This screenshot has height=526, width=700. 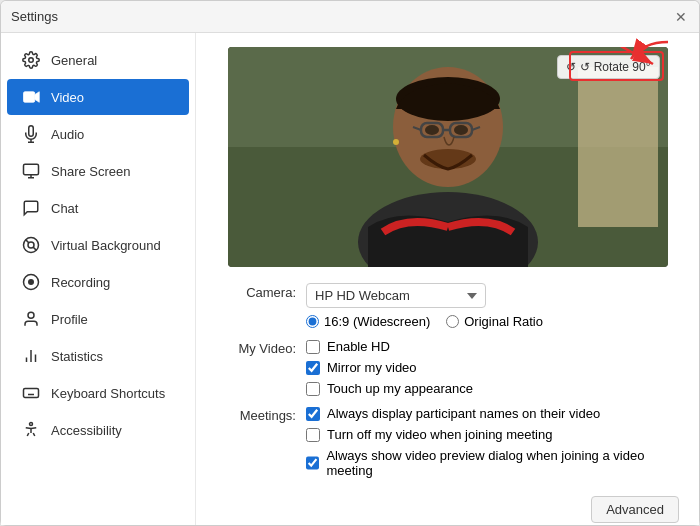 What do you see at coordinates (86, 430) in the screenshot?
I see `sidebar-label-accessibility: Accessibility` at bounding box center [86, 430].